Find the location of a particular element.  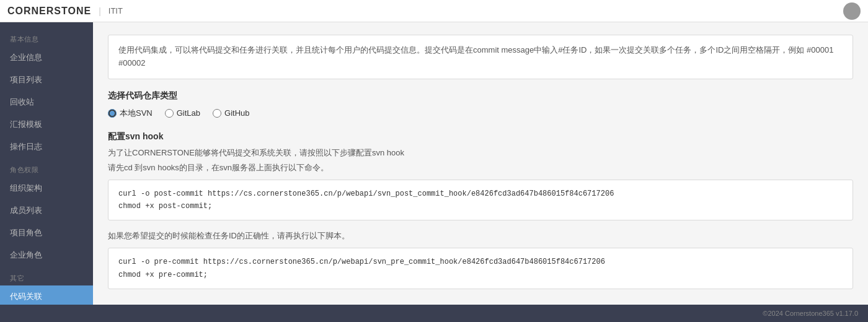

sidebar-item-report-template: 汇报模板 is located at coordinates (46, 124).